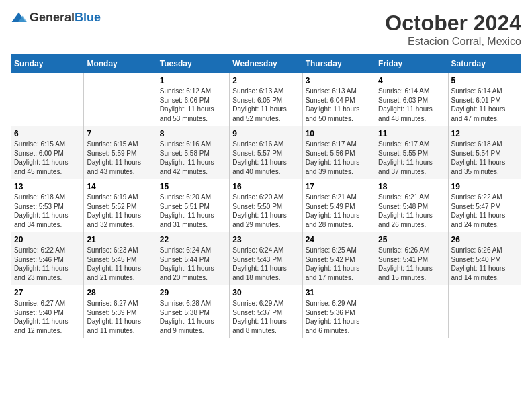 This screenshot has width=532, height=411. I want to click on calendar-cell: 4Sunrise: 6:14 AM Sunset: 6:03 PM Daylig…, so click(412, 99).